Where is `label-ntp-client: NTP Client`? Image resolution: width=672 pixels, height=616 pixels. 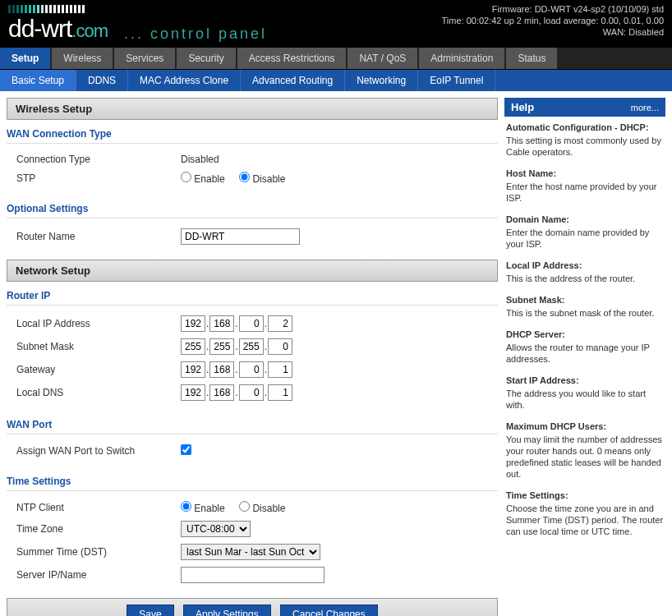
label-ntp-client: NTP Client is located at coordinates (99, 508).